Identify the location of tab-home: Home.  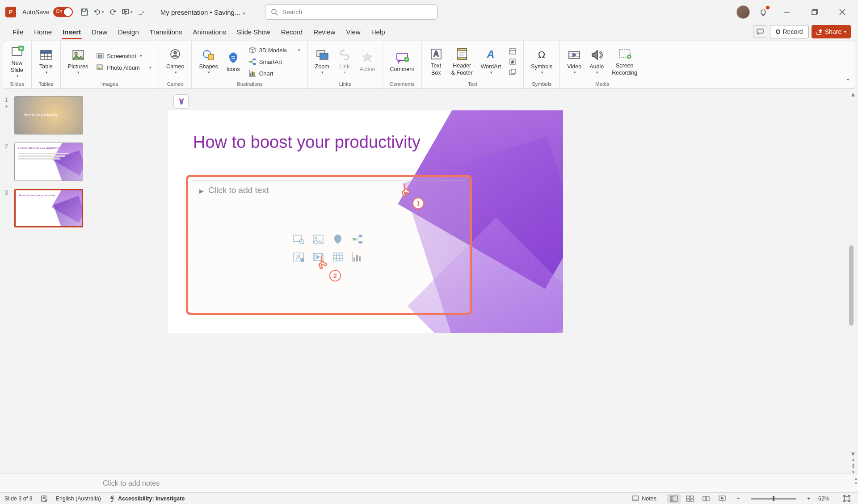
(43, 32).